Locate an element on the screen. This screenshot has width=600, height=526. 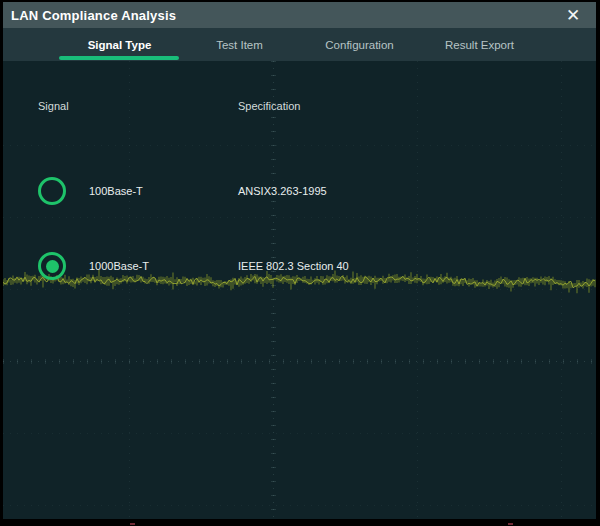
tab-signal-type-label: Signal Type is located at coordinates (120, 45).